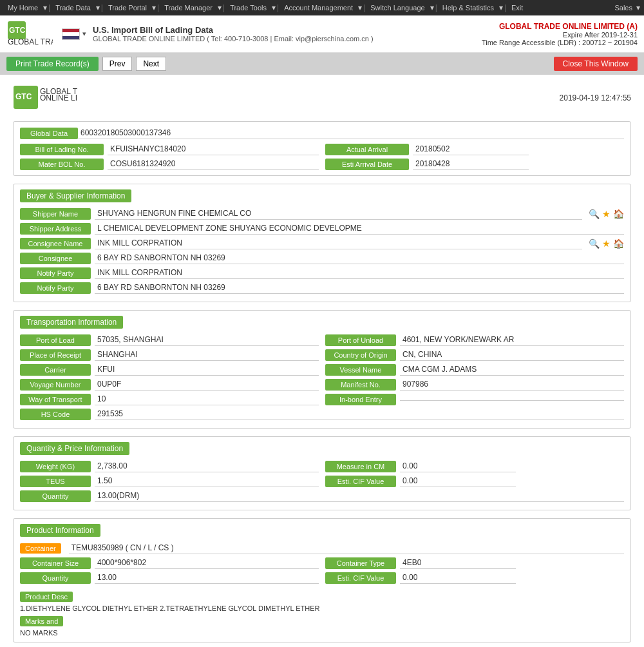 Image resolution: width=644 pixels, height=647 pixels. I want to click on measure-label: Measure in CM, so click(361, 467).